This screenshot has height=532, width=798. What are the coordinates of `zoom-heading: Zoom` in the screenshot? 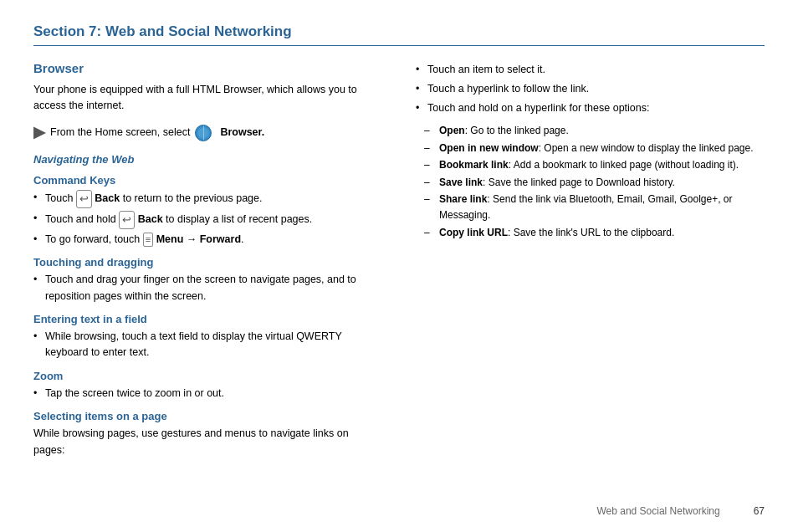 It's located at (204, 376).